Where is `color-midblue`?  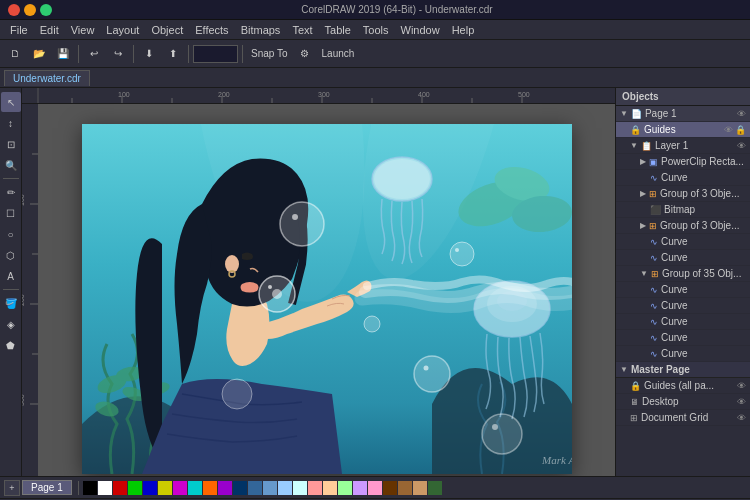
color-midblue is located at coordinates (255, 488).